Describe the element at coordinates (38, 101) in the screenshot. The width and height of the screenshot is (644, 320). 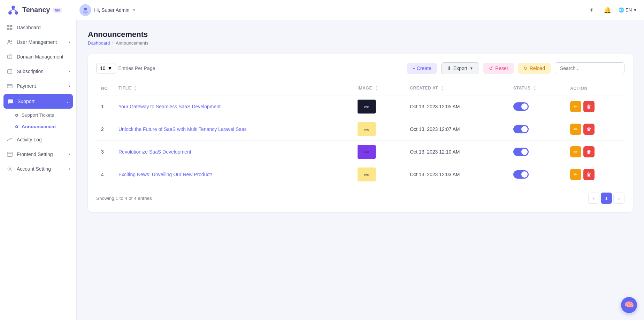
I see `sidebar-item-support: Support ⌄` at that location.